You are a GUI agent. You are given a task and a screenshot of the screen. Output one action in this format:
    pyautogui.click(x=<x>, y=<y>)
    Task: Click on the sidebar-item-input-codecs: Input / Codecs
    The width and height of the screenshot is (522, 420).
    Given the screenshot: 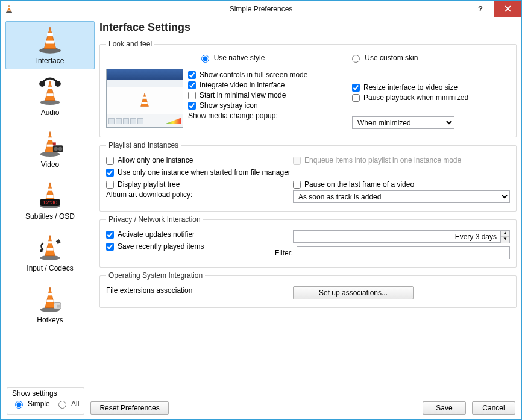 What is the action you would take?
    pyautogui.click(x=50, y=252)
    